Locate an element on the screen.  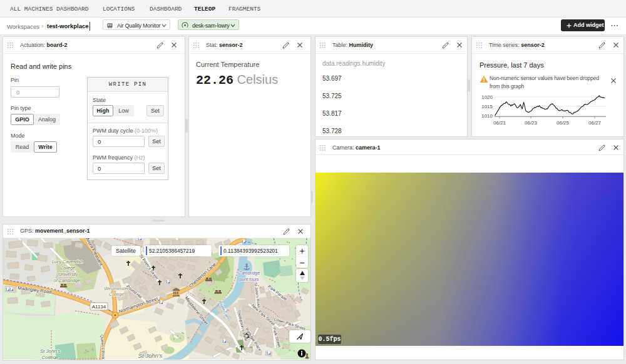
svg-text: Cambridge is located at coordinates (249, 273).